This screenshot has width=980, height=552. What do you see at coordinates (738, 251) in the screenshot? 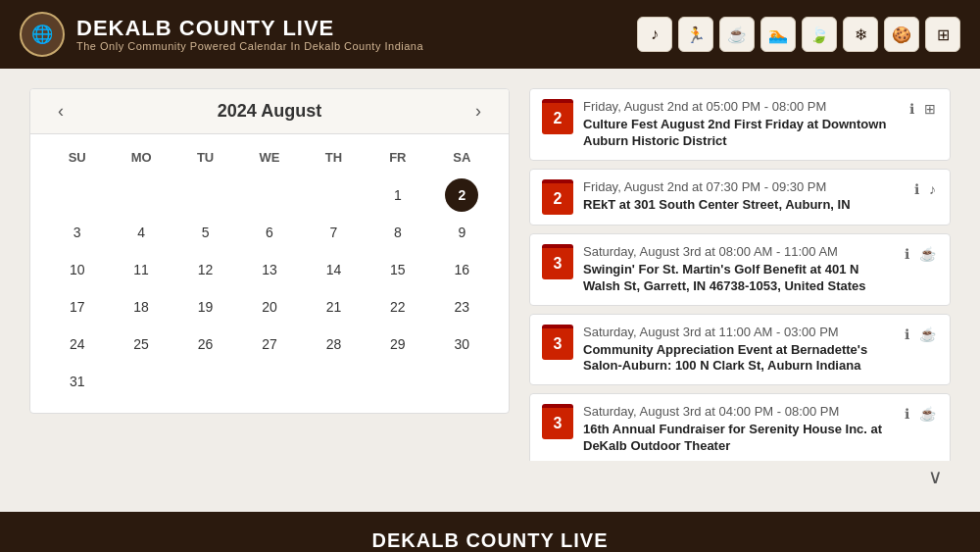
I see `event-time-3: Saturday, August 3rd at 08:00 AM - 11:00…` at bounding box center [738, 251].